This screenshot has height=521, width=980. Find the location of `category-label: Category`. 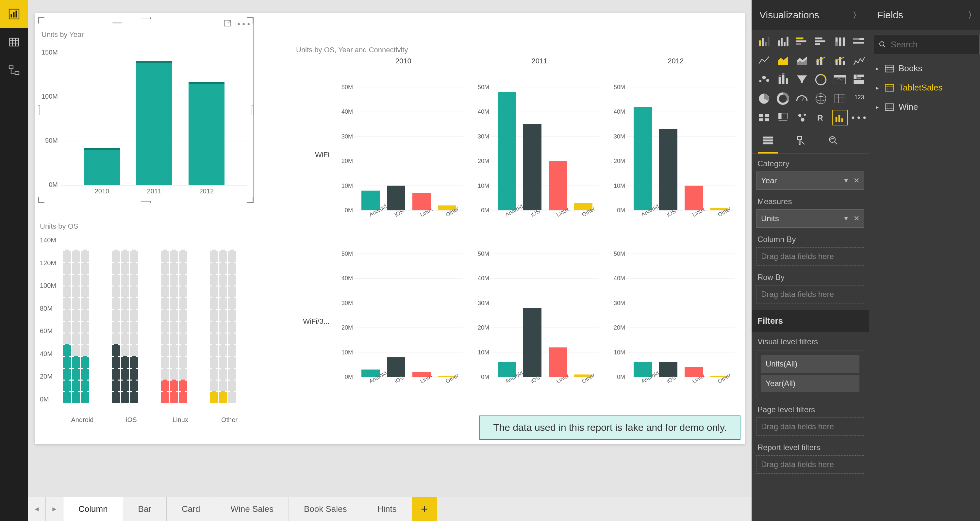

category-label: Category is located at coordinates (810, 162).